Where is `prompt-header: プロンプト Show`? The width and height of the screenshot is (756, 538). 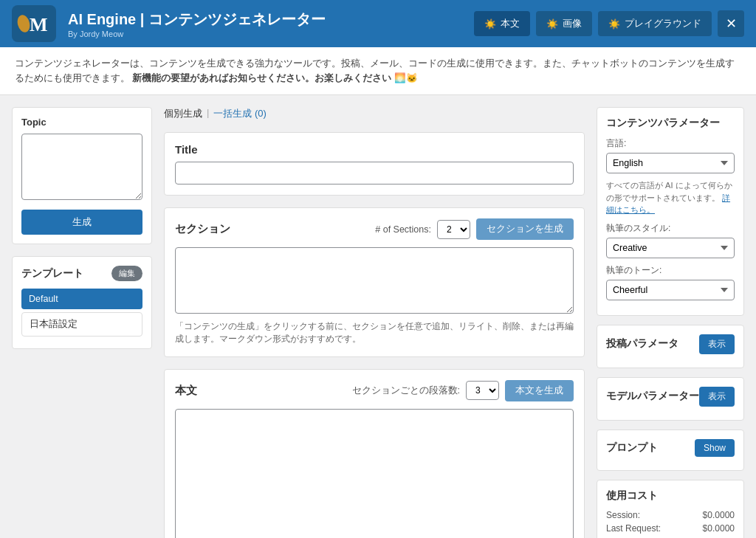
prompt-header: プロンプト Show is located at coordinates (670, 448).